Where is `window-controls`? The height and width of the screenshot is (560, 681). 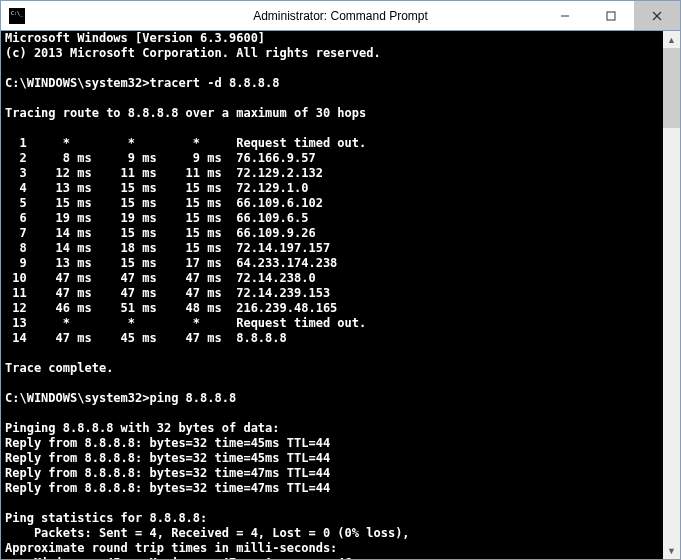 window-controls is located at coordinates (611, 16).